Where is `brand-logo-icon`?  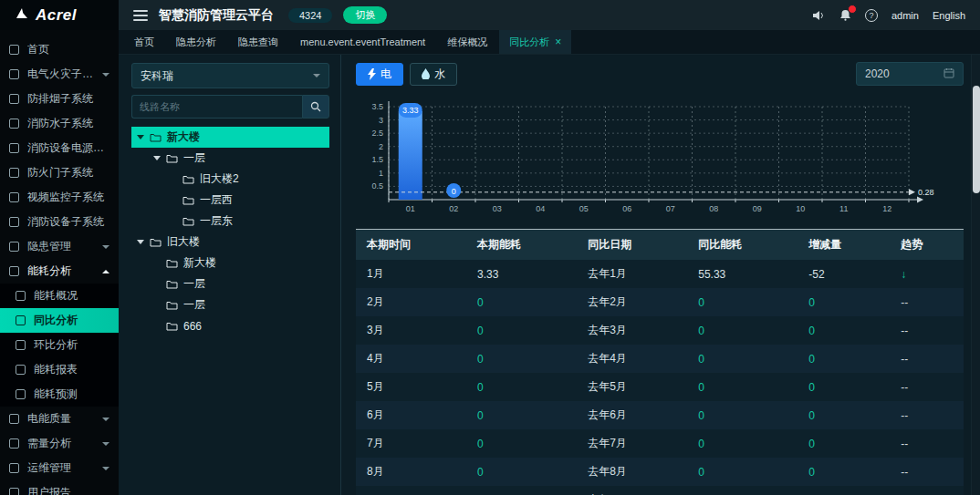
brand-logo-icon is located at coordinates (22, 15).